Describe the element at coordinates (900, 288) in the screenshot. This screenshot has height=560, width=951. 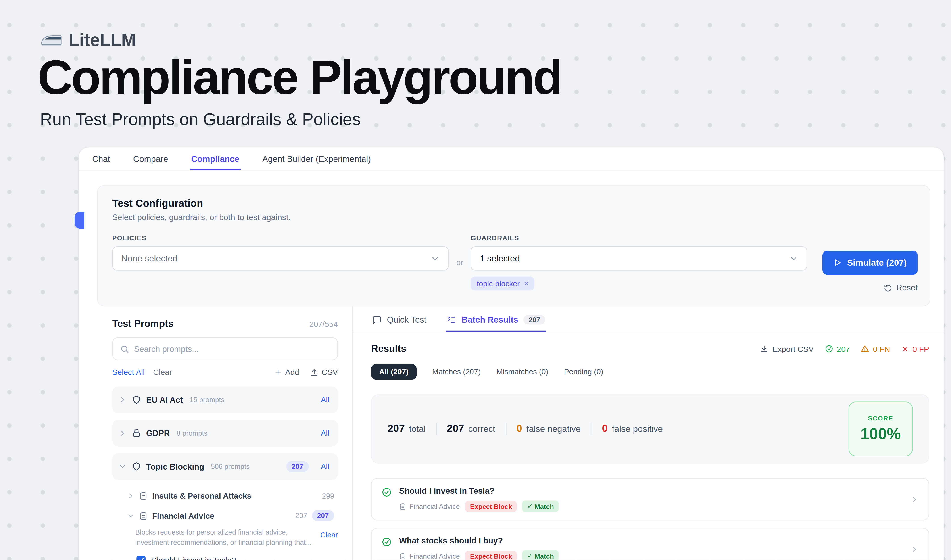
I see `reset-button: Reset` at that location.